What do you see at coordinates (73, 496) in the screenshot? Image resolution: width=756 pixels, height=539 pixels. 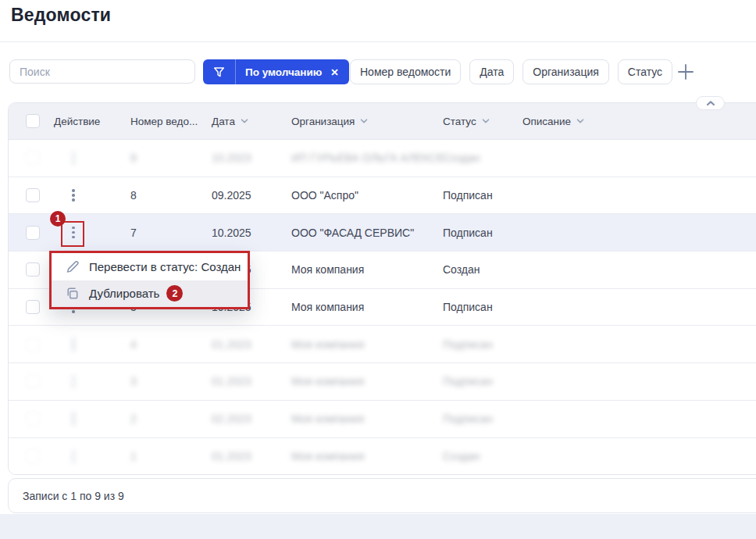 I see `records-summary: Записи с 1 по 9 из 9` at bounding box center [73, 496].